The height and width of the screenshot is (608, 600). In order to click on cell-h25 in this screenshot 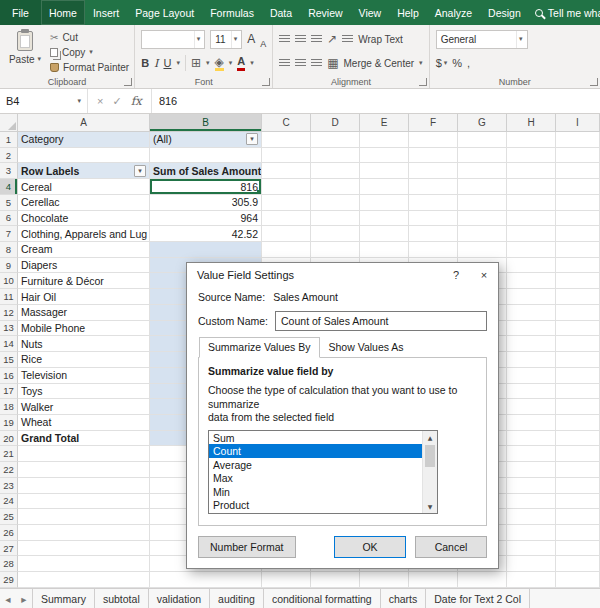, I will do `click(532, 517)`.